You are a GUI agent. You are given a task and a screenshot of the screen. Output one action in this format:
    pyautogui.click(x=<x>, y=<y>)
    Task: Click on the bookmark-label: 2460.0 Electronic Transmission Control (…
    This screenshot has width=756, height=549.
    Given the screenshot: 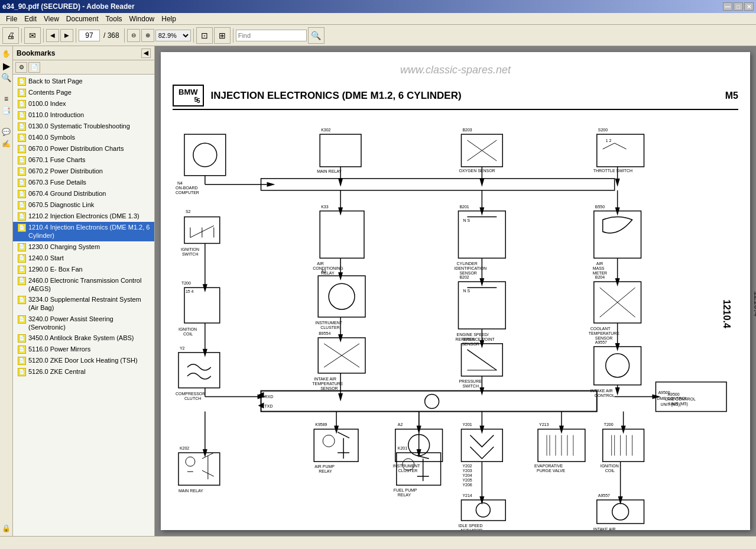 What is the action you would take?
    pyautogui.click(x=90, y=285)
    